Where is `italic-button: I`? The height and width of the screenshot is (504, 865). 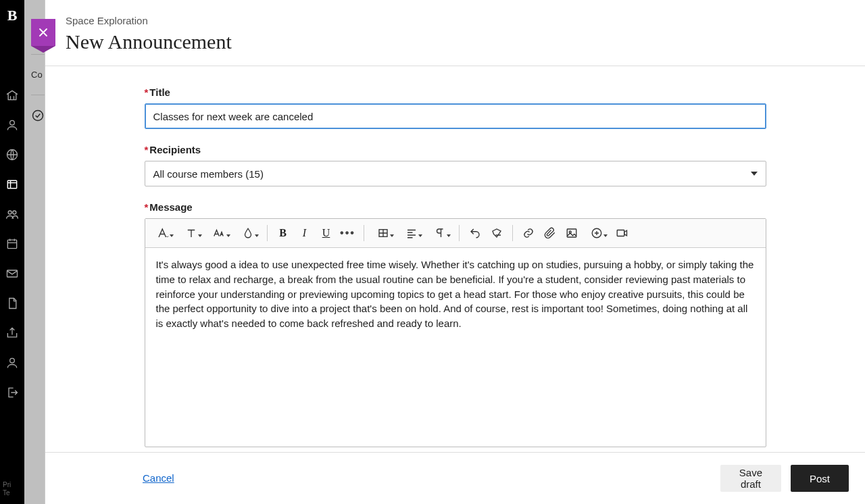 italic-button: I is located at coordinates (305, 233).